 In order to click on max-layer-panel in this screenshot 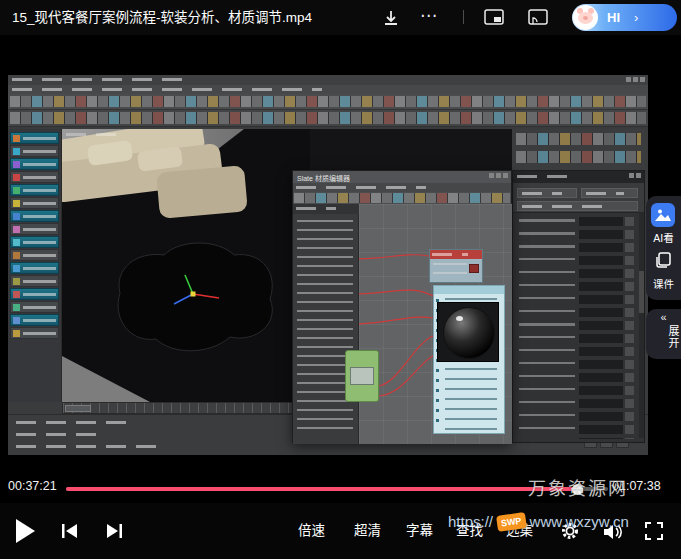, I will do `click(35, 266)`.